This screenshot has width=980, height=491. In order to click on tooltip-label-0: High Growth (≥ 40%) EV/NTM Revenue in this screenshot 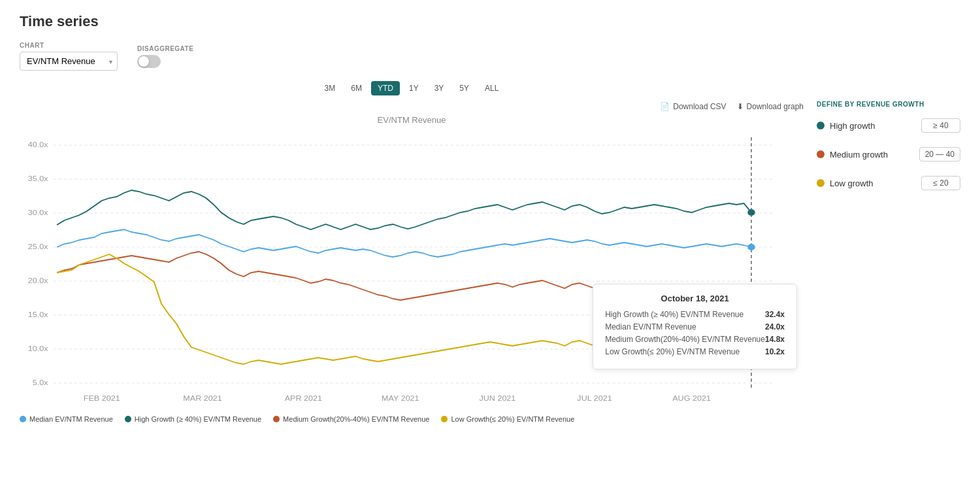, I will do `click(674, 314)`.